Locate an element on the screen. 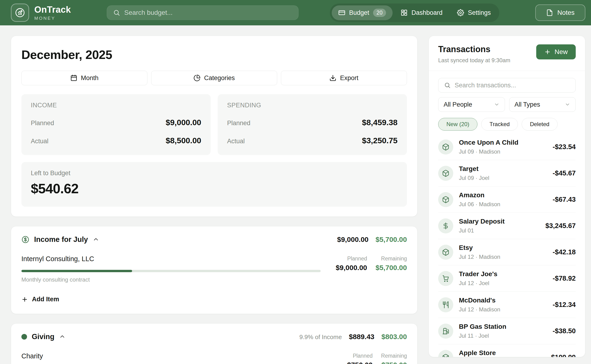 The image size is (591, 364). tab-deleted: Deleted is located at coordinates (540, 124).